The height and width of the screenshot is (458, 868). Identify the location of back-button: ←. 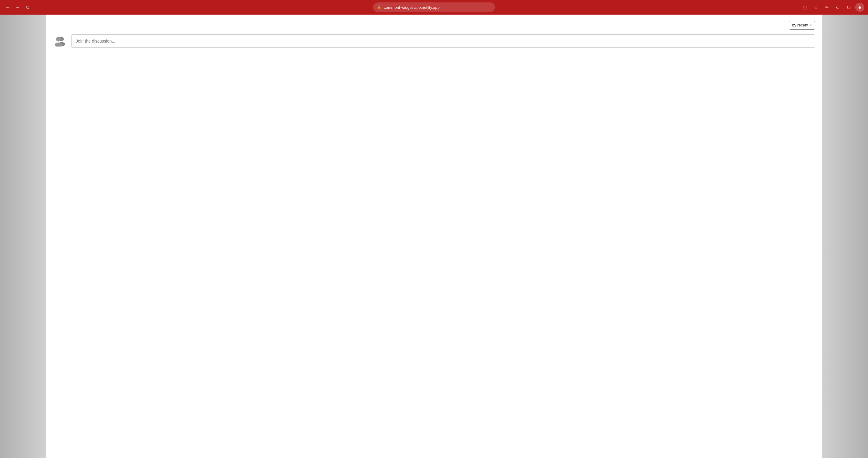
(8, 7).